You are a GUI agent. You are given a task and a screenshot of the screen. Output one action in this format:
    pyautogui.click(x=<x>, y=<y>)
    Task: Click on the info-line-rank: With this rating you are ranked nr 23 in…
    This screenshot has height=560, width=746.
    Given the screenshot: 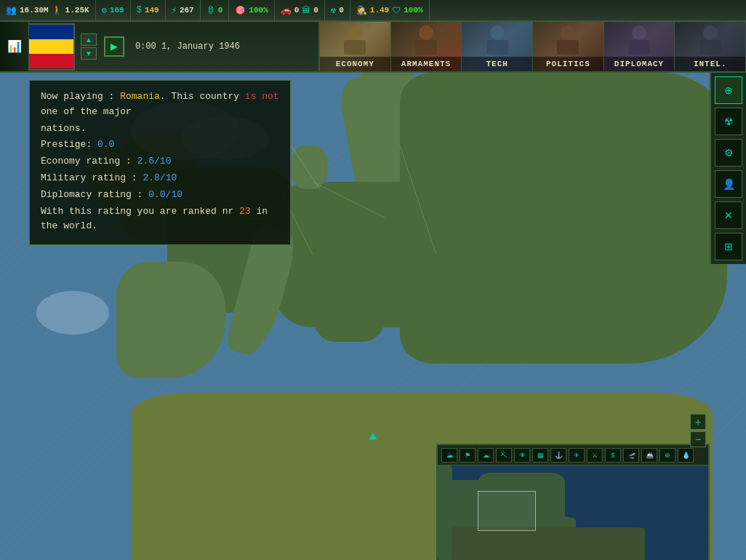 What is the action you would take?
    pyautogui.click(x=160, y=220)
    